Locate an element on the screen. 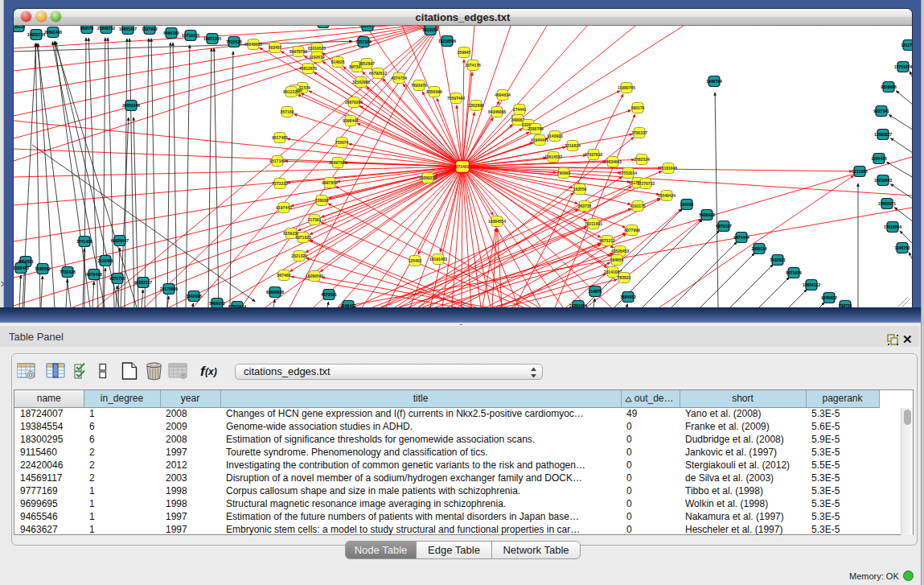 The image size is (924, 585). svg-text: 19218506 is located at coordinates (447, 41).